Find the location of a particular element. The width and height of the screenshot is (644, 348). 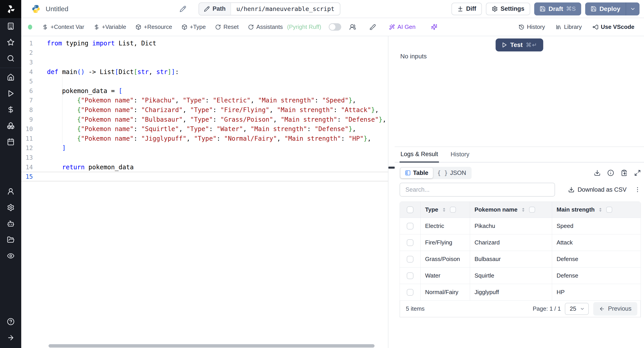

code-line: 12 ] is located at coordinates (204, 148).